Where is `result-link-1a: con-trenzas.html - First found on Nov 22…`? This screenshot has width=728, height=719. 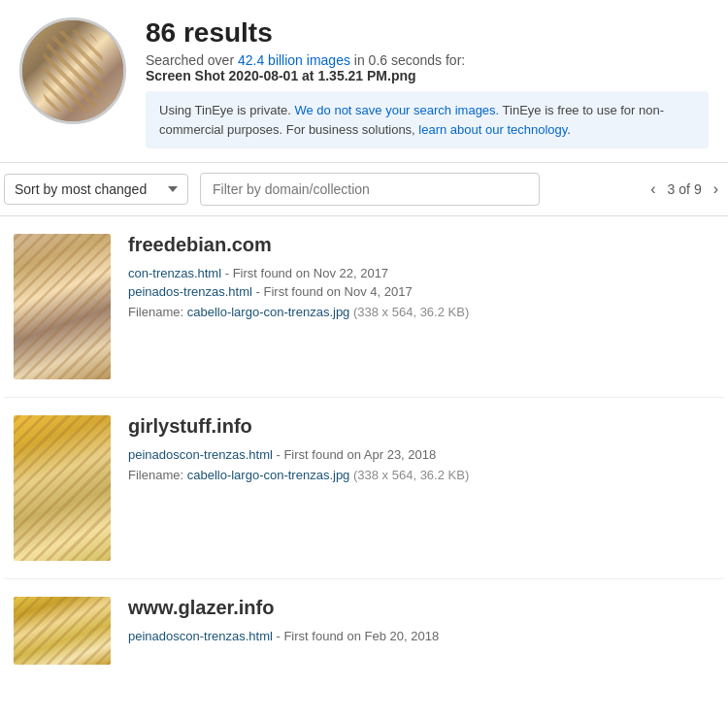
result-link-1a: con-trenzas.html - First found on Nov 22… is located at coordinates (426, 274).